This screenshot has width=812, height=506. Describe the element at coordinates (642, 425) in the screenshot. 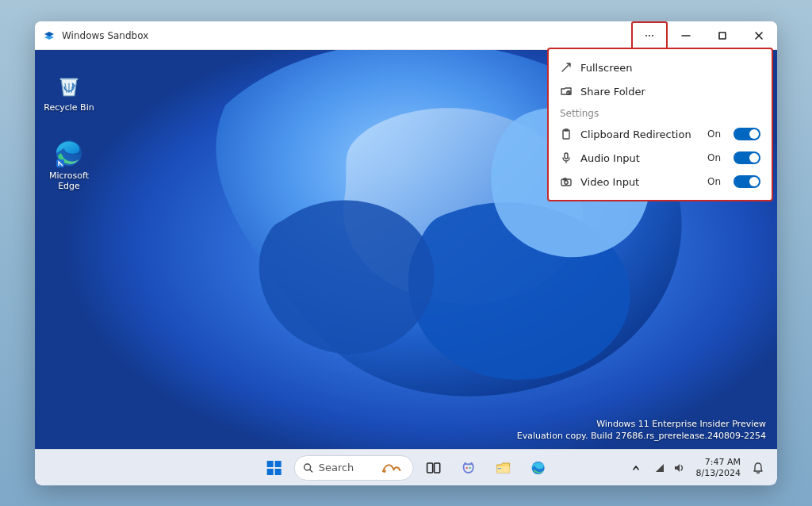

I see `watermark-line1: Windows 11 Enterprise Insider Preview` at that location.